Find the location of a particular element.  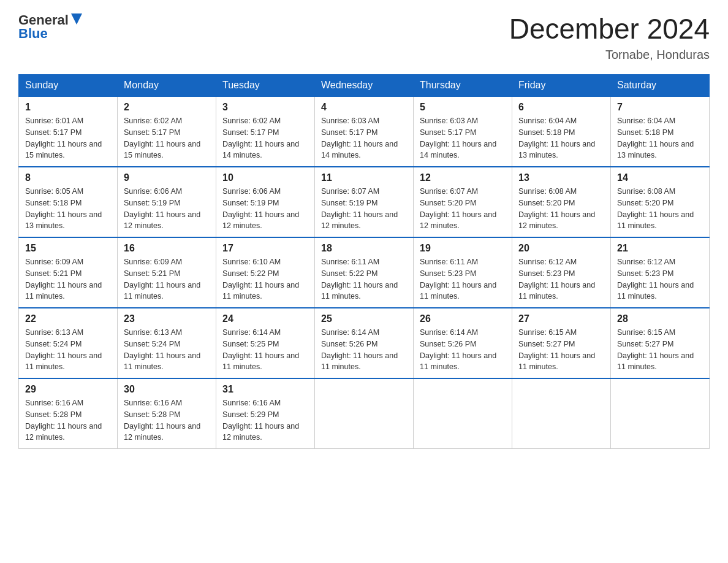

calendar-cell: 14Sunrise: 6:08 AMSunset: 5:20 PMDayligh… is located at coordinates (661, 202).